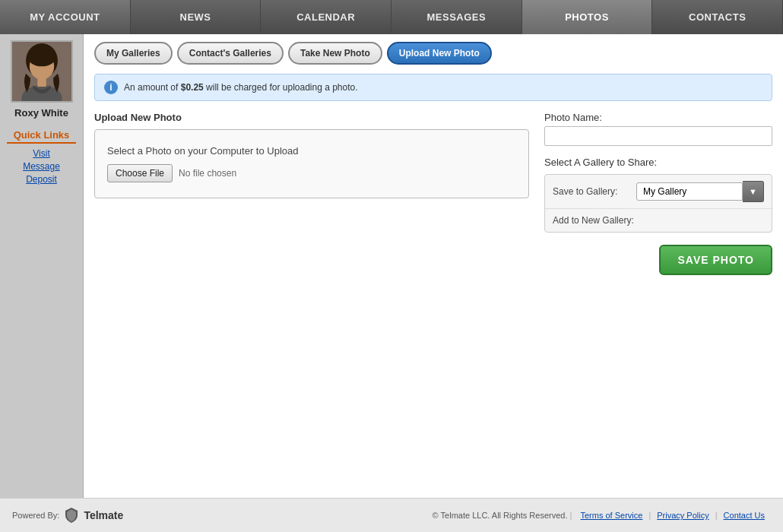 This screenshot has width=783, height=532. Describe the element at coordinates (312, 117) in the screenshot. I see `upload-section-title: Upload New Photo` at that location.